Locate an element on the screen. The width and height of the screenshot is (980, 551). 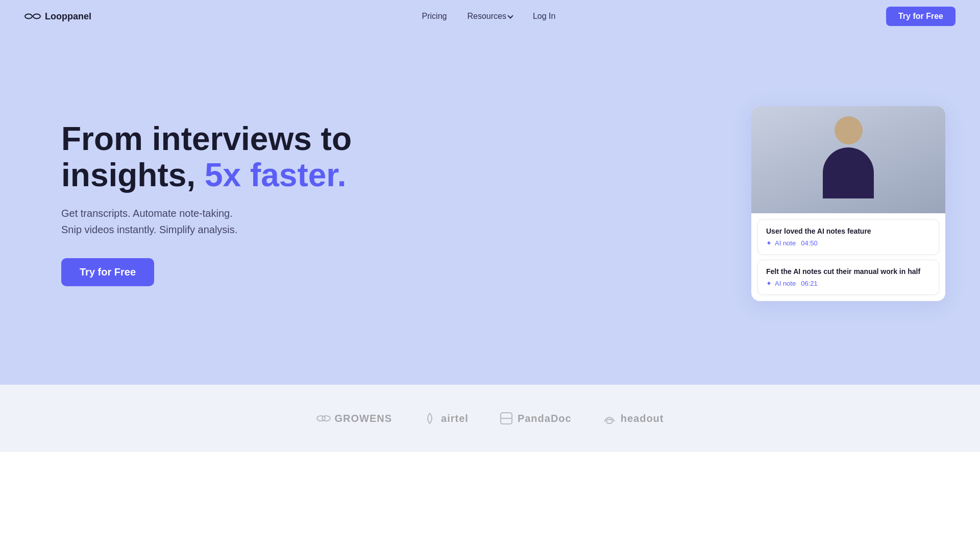
note-1-label: AI note is located at coordinates (785, 243).